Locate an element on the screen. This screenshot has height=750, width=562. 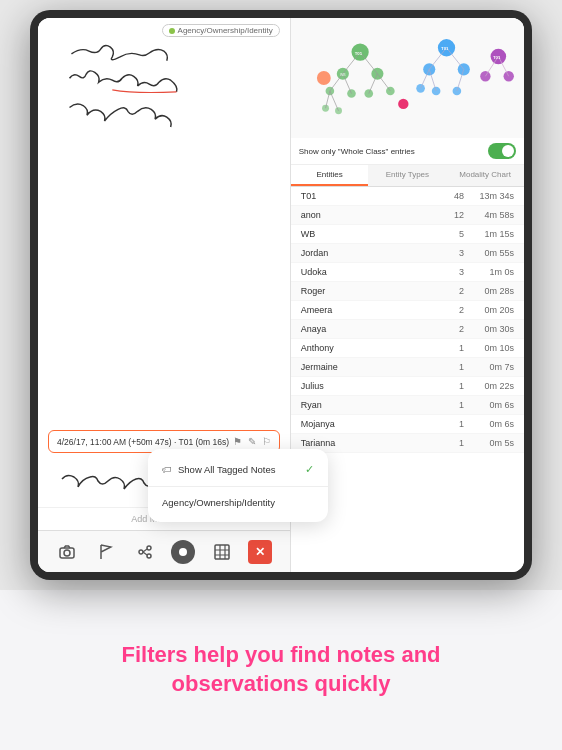
row-time: 0m 30s is located at coordinates (489, 329).